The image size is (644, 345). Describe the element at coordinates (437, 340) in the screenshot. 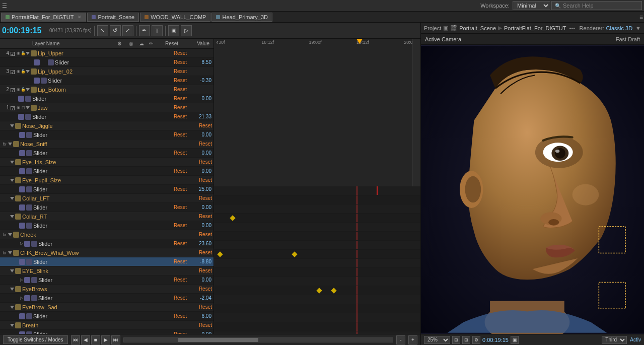

I see `zoom-select: 25% 50% 100%` at that location.